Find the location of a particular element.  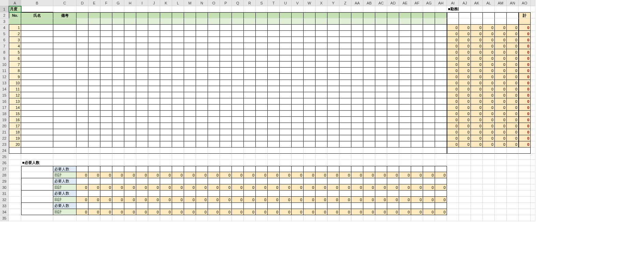

staff-no: 16 is located at coordinates (15, 120).